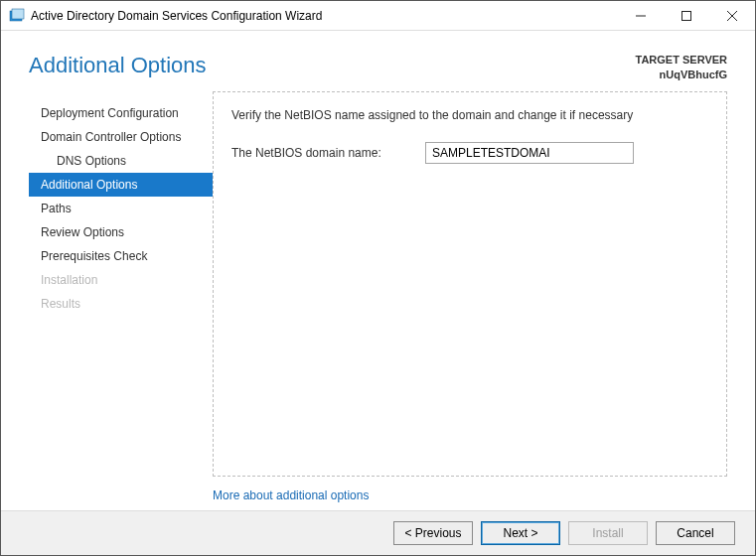  What do you see at coordinates (117, 68) in the screenshot?
I see `page-title: Additional Options` at bounding box center [117, 68].